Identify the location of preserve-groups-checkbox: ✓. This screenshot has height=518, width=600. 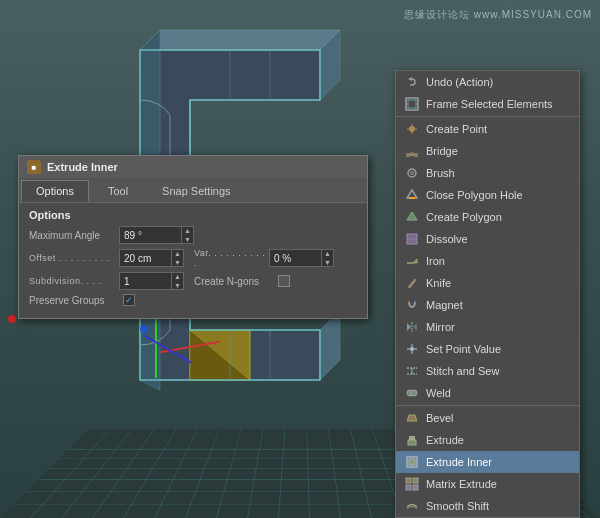
(129, 300).